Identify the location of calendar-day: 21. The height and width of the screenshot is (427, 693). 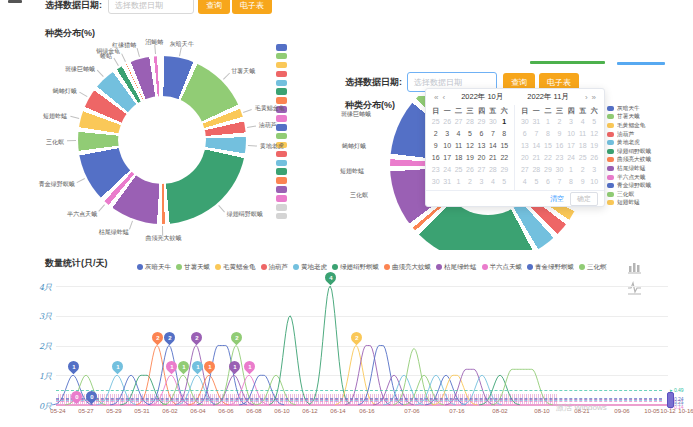
(492, 158).